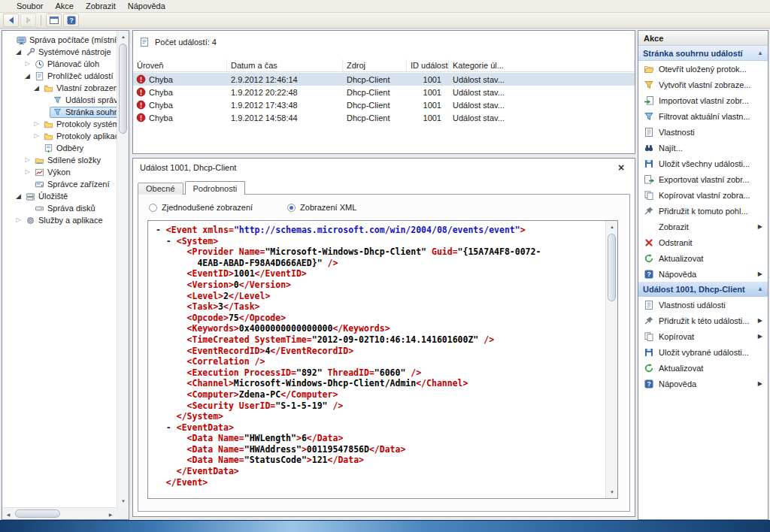  What do you see at coordinates (703, 242) in the screenshot?
I see `action-item: Odstranit` at bounding box center [703, 242].